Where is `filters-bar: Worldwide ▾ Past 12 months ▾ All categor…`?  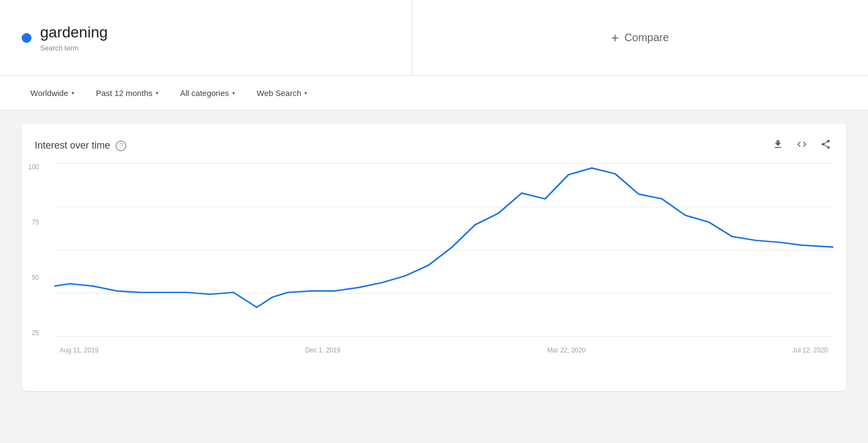
filters-bar: Worldwide ▾ Past 12 months ▾ All categor… is located at coordinates (434, 93).